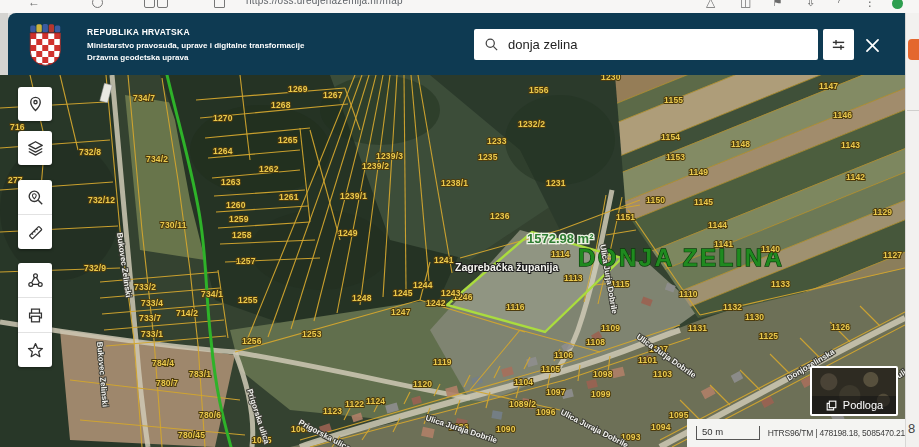 Image resolution: width=919 pixels, height=447 pixels. I want to click on county-label: Zagrebačka županija, so click(506, 267).